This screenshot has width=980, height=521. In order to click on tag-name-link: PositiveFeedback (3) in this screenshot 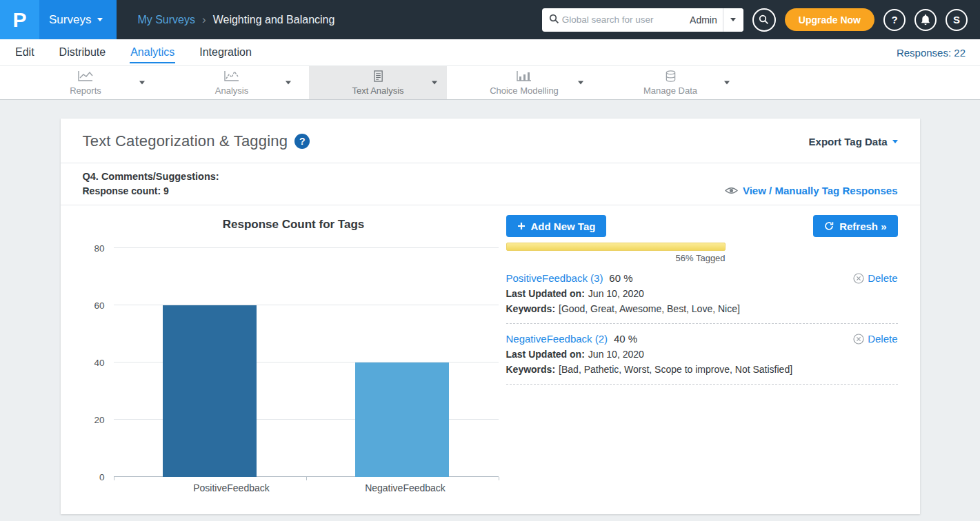, I will do `click(554, 278)`.